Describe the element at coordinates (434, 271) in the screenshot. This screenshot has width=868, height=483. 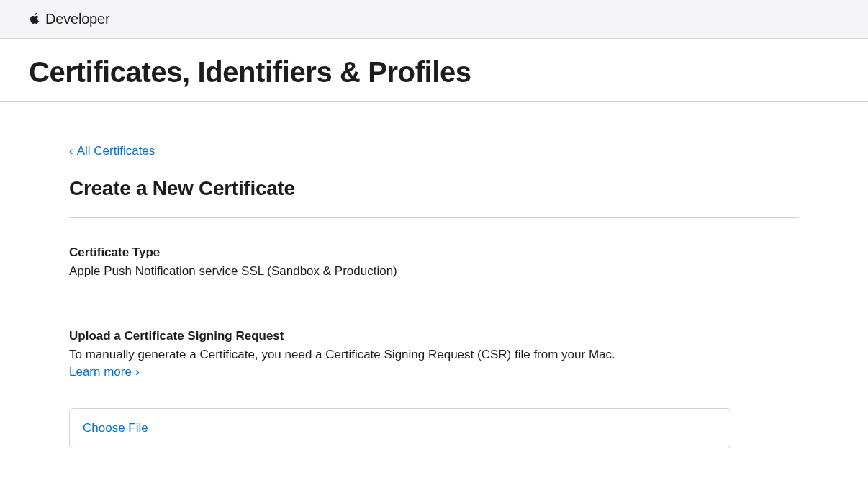
I see `certificate-type-value: Apple Push Notification service SSL (San…` at that location.